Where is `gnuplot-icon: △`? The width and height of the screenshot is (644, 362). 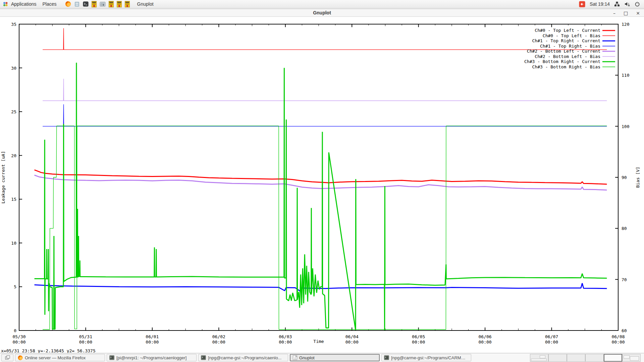
gnuplot-icon: △ is located at coordinates (295, 358).